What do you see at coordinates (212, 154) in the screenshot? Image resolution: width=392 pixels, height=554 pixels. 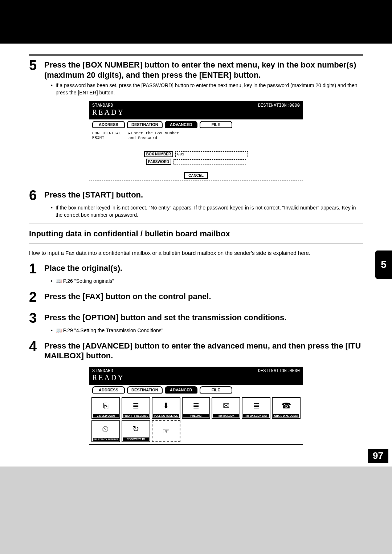 I see `box-number-input: 001` at bounding box center [212, 154].